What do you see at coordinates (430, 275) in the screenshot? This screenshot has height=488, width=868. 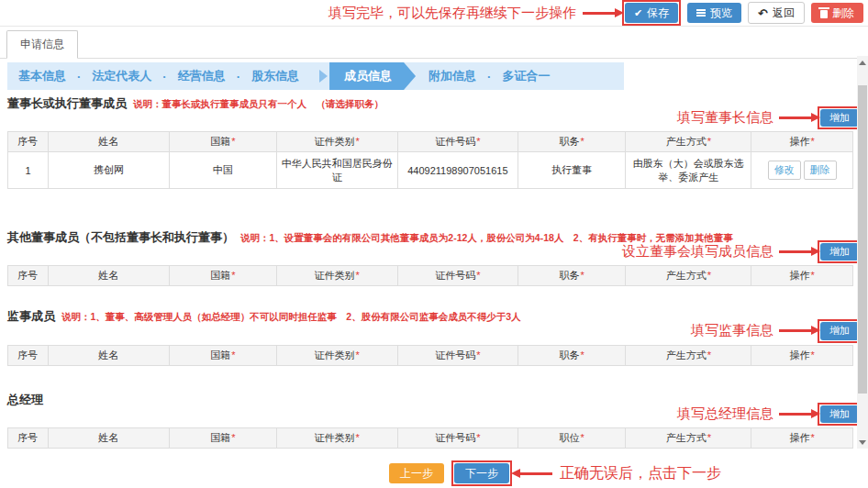 I see `other-directors-table: 序号 姓名 国籍* 证件类别* 证件号码* 职务* 产生方式* 操作*` at bounding box center [430, 275].